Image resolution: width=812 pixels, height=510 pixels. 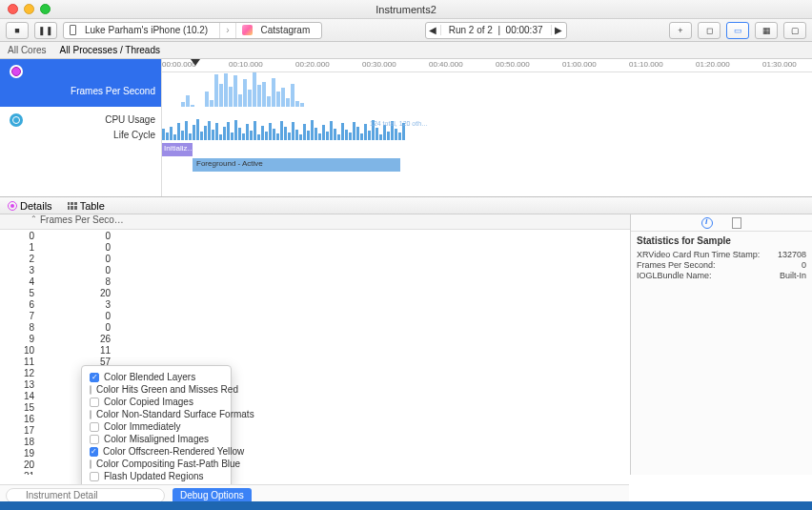 What do you see at coordinates (156, 439) in the screenshot?
I see `debug-option: Color Misaligned Images` at bounding box center [156, 439].